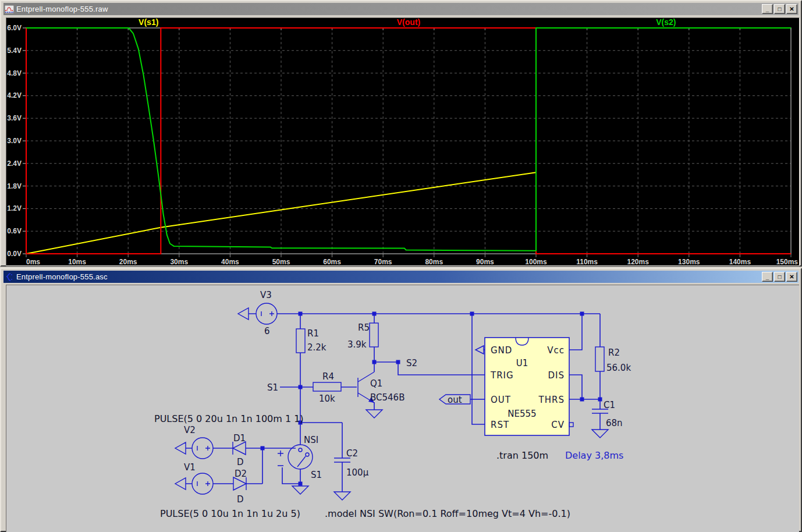  Describe the element at coordinates (327, 388) in the screenshot. I see `resistor-r4: R4 10k` at that location.